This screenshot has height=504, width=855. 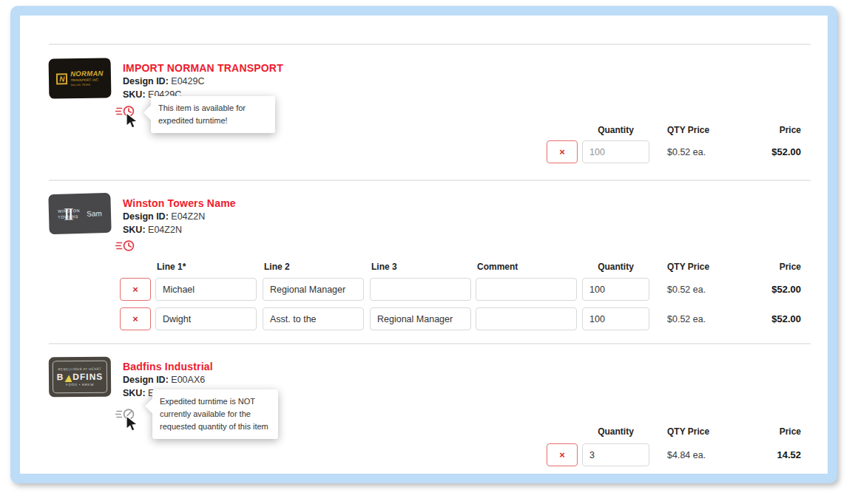 I want to click on norman-logo-line3: DALLAS, TEXAS, so click(x=87, y=84).